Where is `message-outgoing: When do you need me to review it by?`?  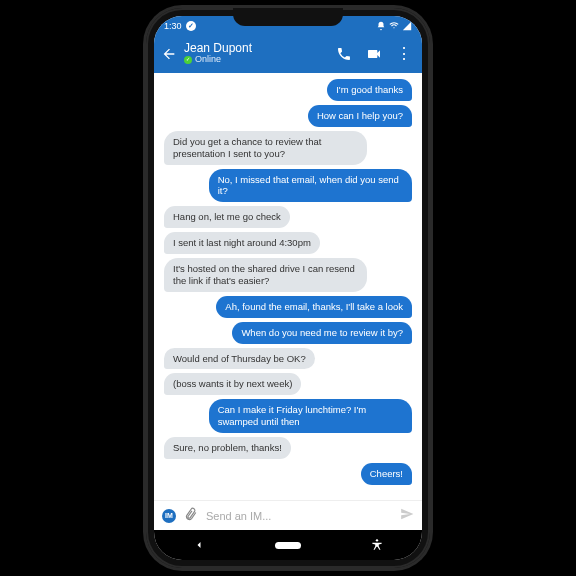
message-outgoing: When do you need me to review it by? is located at coordinates (322, 333).